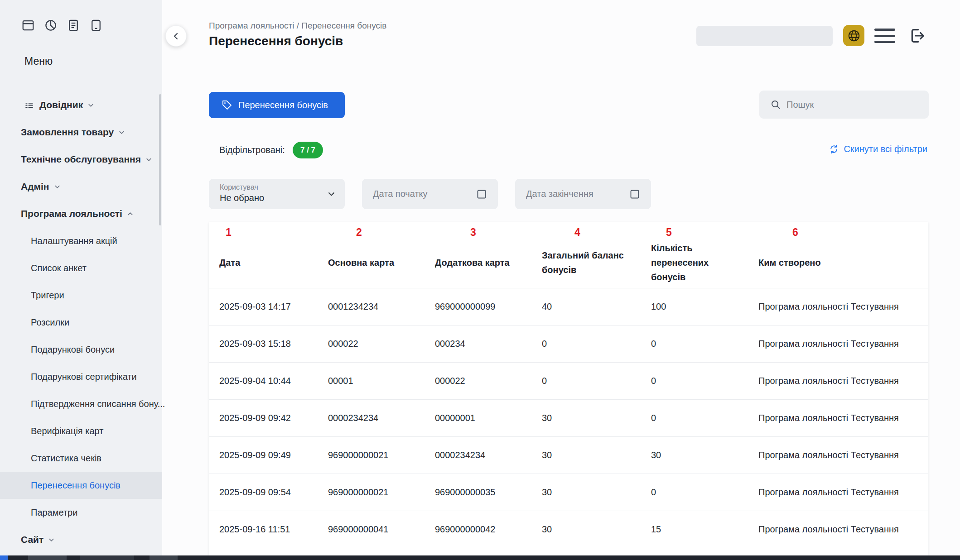 This screenshot has height=560, width=960. What do you see at coordinates (81, 132) in the screenshot?
I see `sidebar-item: Замовлення товару` at bounding box center [81, 132].